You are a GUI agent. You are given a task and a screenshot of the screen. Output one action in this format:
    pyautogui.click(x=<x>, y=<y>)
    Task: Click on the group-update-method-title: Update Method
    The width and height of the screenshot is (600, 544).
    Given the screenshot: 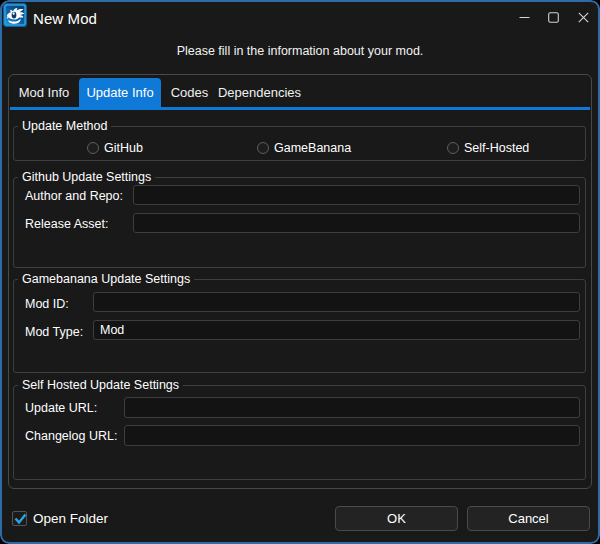 What is the action you would take?
    pyautogui.click(x=64, y=126)
    